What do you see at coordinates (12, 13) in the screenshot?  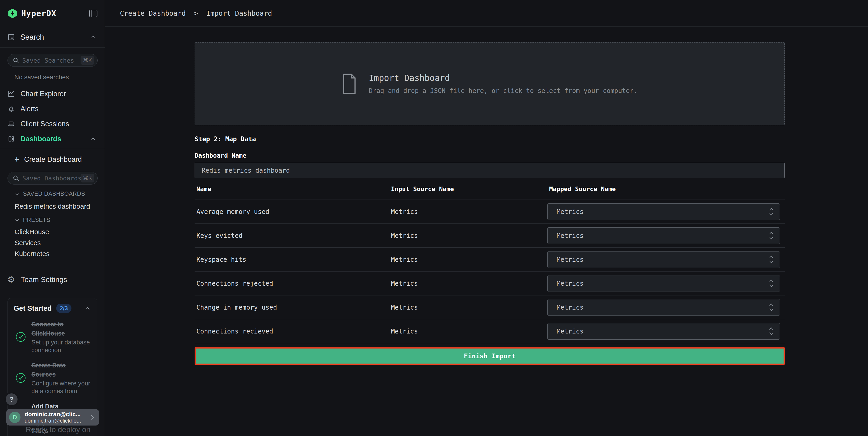 I see `hyperdx-logo-icon` at bounding box center [12, 13].